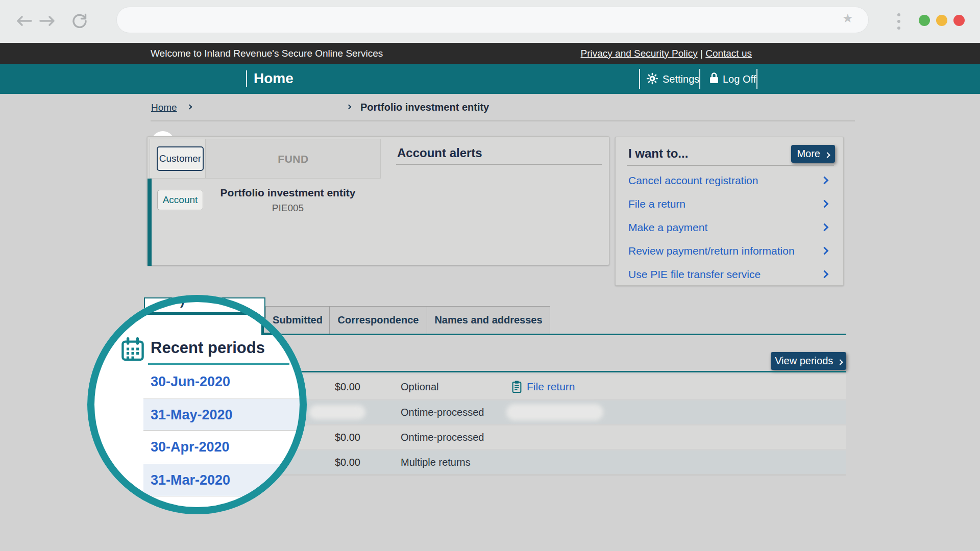 The width and height of the screenshot is (980, 551). Describe the element at coordinates (730, 204) in the screenshot. I see `action-link-file-return: File a return` at that location.